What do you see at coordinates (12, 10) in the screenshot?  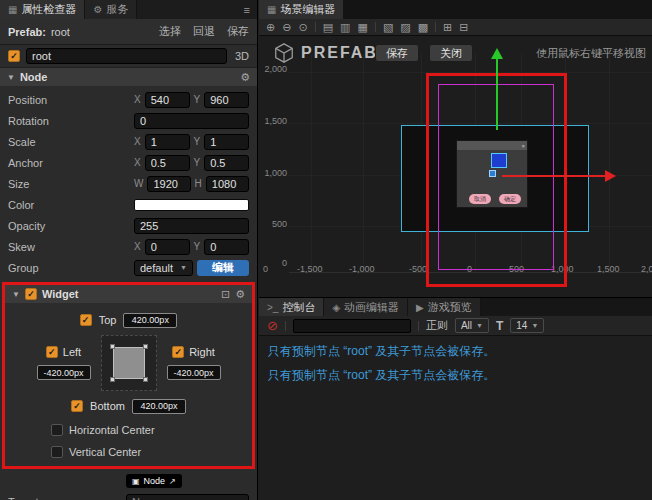 I see `grid-icon: ▦` at bounding box center [12, 10].